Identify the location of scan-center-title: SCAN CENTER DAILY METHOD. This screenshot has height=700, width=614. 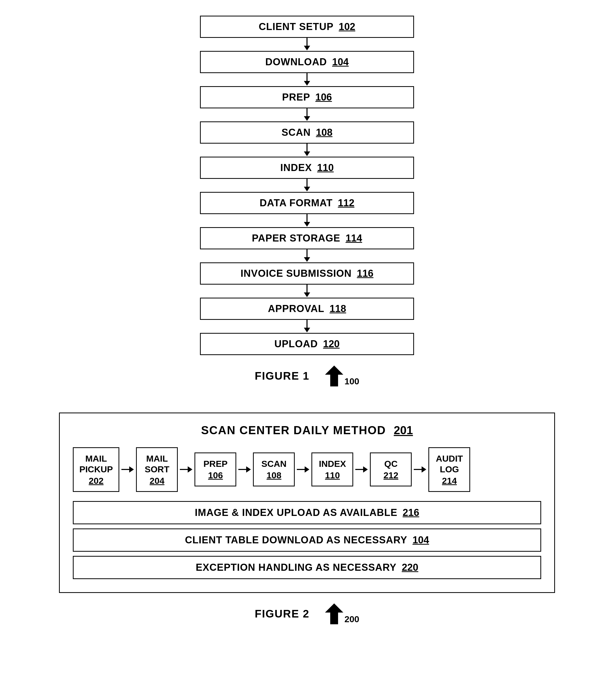
(293, 430).